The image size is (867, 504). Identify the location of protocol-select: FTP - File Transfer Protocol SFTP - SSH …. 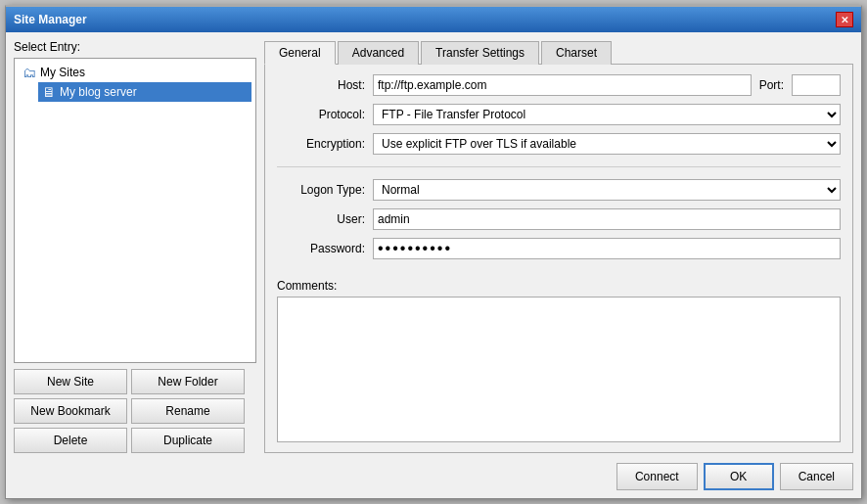
(607, 115).